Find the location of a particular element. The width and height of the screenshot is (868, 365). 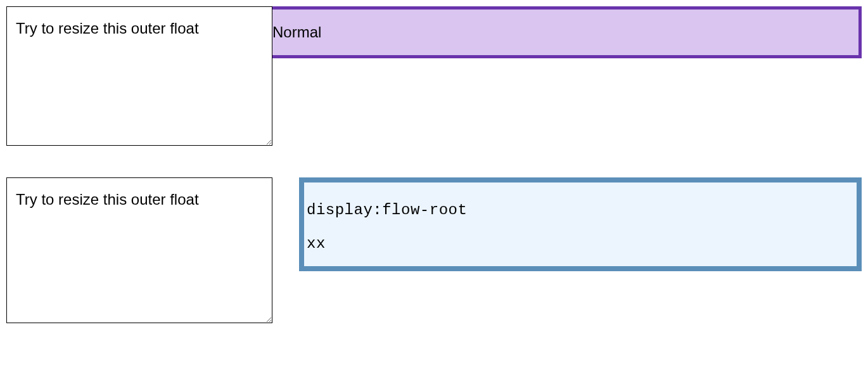

flow-root-code-line: display:flow-root is located at coordinates (580, 210).